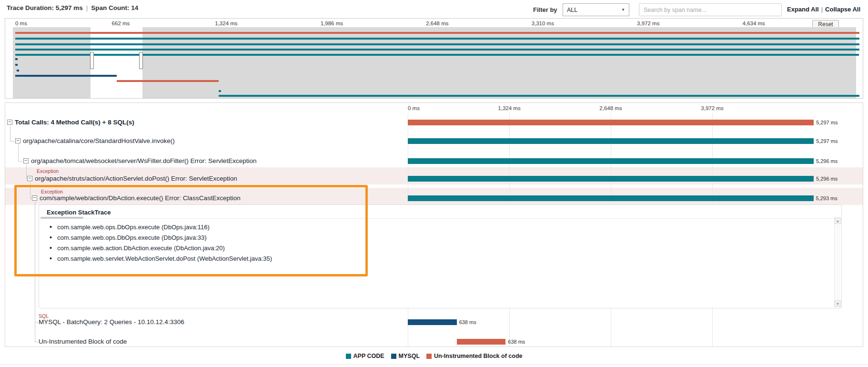  I want to click on waterfall-axis-label: 0 ms, so click(414, 108).